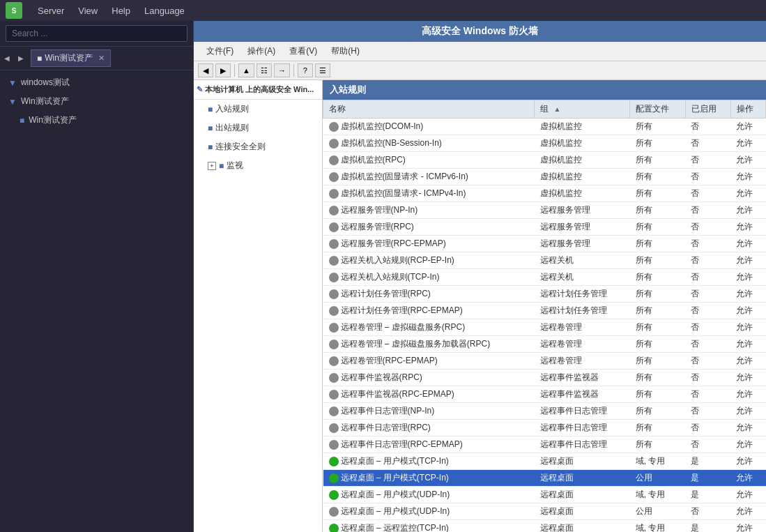 The height and width of the screenshot is (532, 766). I want to click on table-row: 远程桌面 – 用户模式(TCP-In) 远程桌面 公用 是 允许, so click(545, 478).